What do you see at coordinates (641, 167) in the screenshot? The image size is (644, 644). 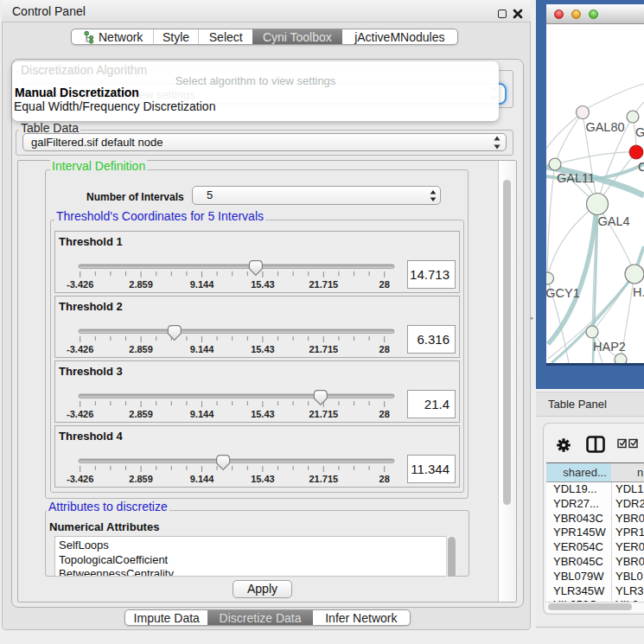 I see `svg-text: C...` at bounding box center [641, 167].